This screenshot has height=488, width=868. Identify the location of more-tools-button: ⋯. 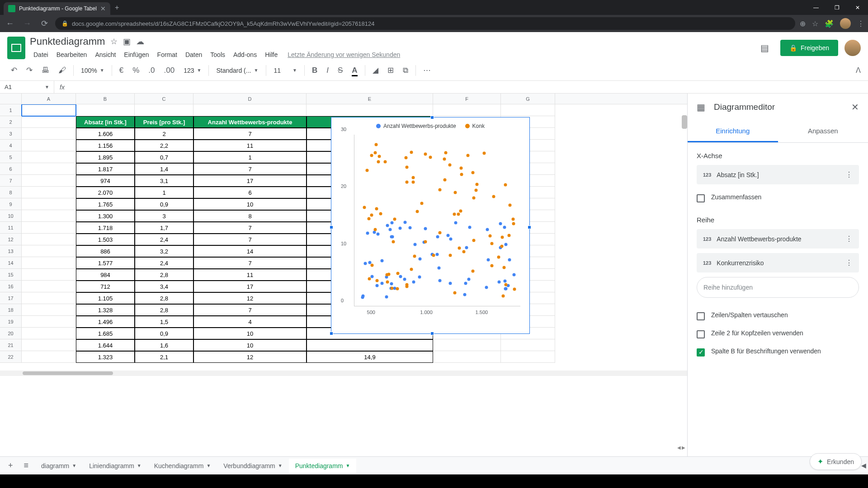
(427, 70).